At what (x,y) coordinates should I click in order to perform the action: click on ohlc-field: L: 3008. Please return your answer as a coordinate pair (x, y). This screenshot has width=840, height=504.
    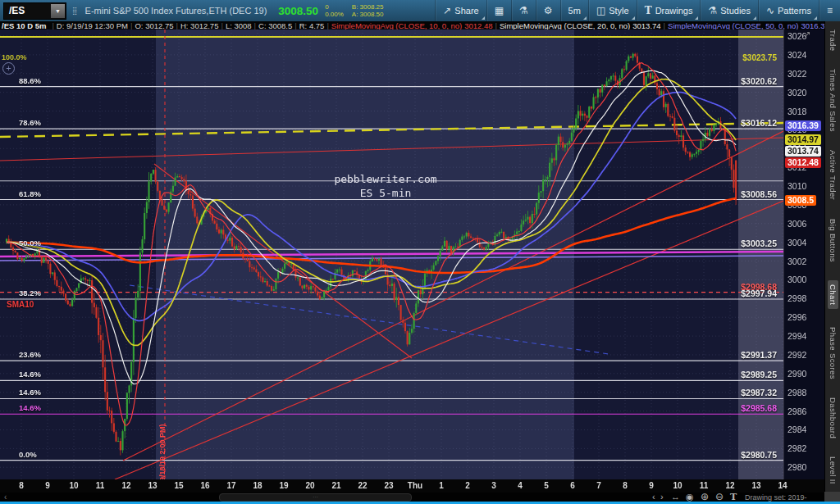
    Looking at the image, I should click on (239, 25).